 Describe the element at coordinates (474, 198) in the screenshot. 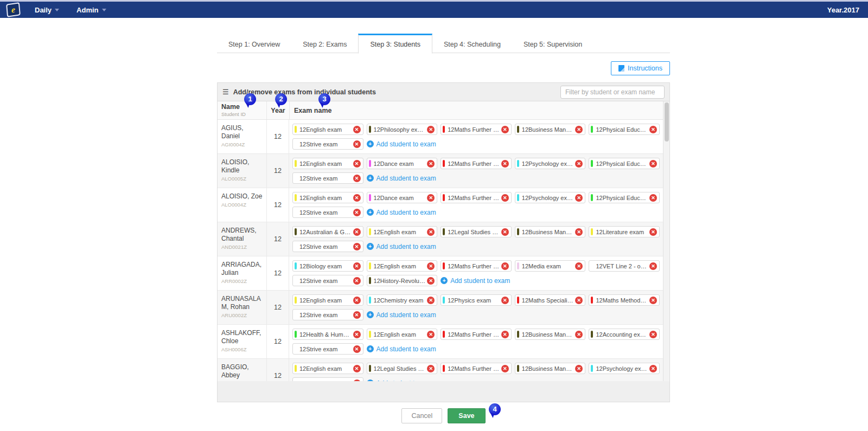

I see `exam-chip-label: 12Maths Further ex...` at that location.